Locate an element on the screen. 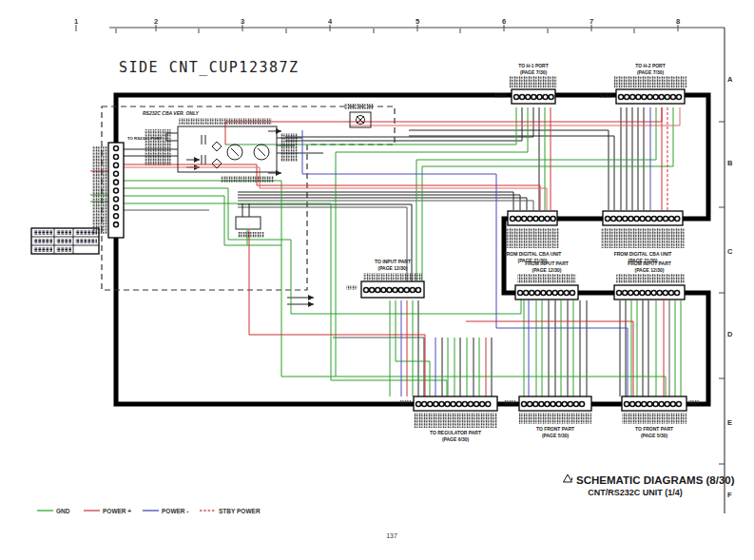  relay-detail is located at coordinates (360, 120).